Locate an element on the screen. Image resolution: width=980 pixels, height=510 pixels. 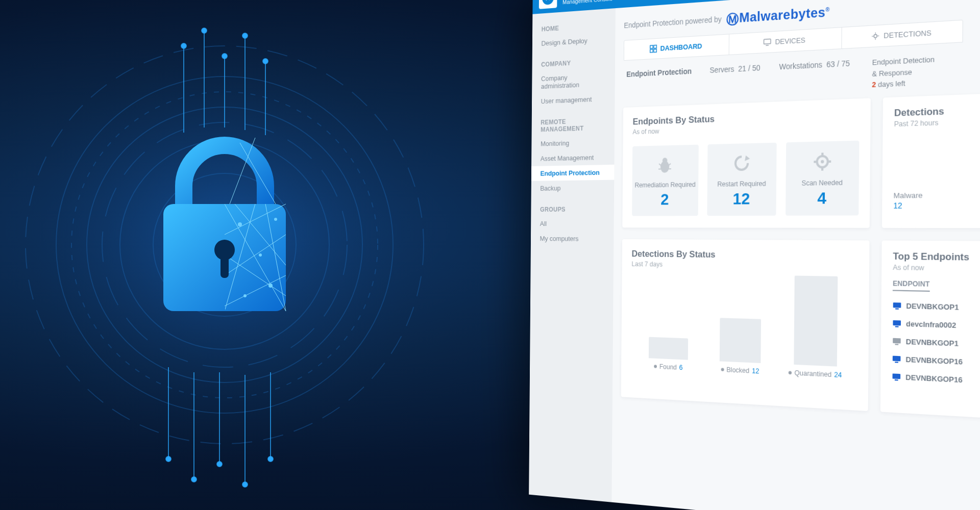
detections-summary-card: Detections Past 72 hours Malware 12 is located at coordinates (931, 160).